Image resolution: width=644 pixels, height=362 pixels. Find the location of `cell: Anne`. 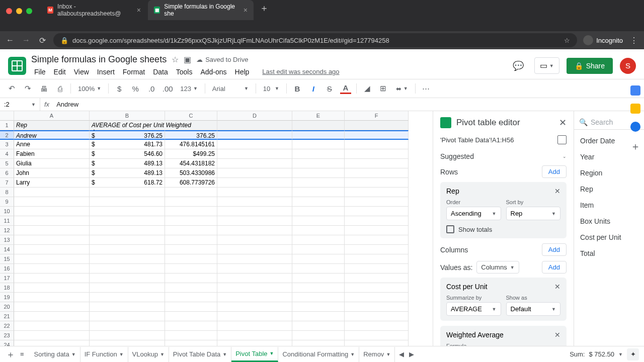

cell: Anne is located at coordinates (52, 145).